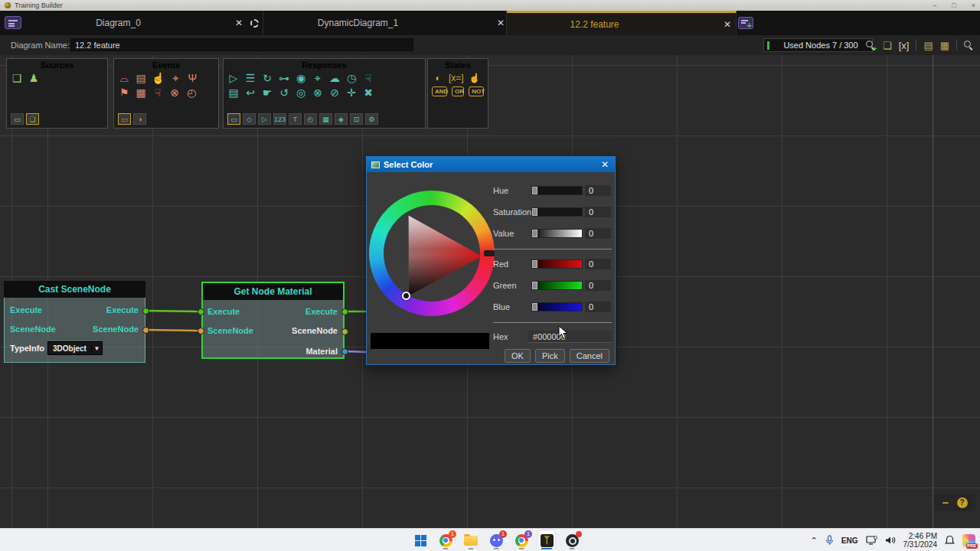 This screenshot has height=551, width=980. Describe the element at coordinates (954, 5) in the screenshot. I see `maximize-icon: □` at that location.